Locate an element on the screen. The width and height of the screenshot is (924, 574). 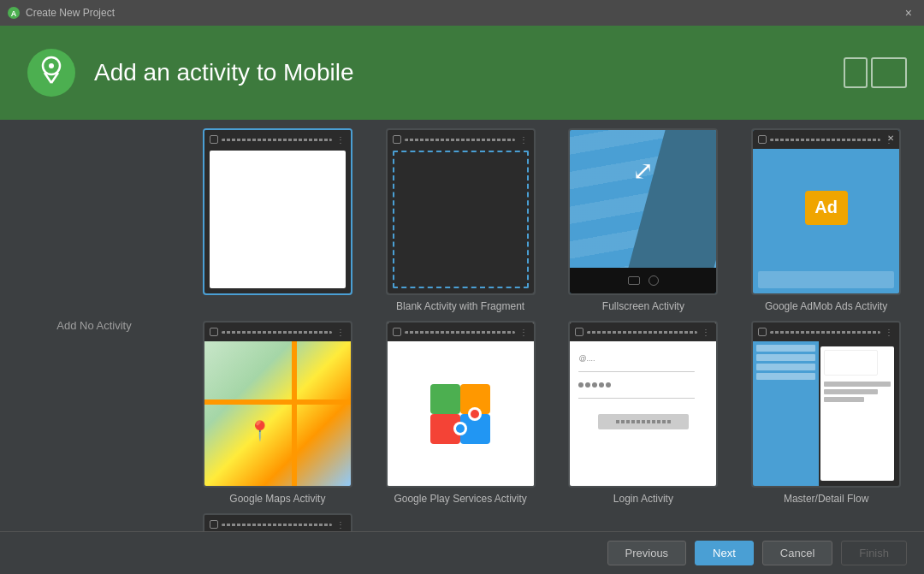
md-list is located at coordinates (785, 414).